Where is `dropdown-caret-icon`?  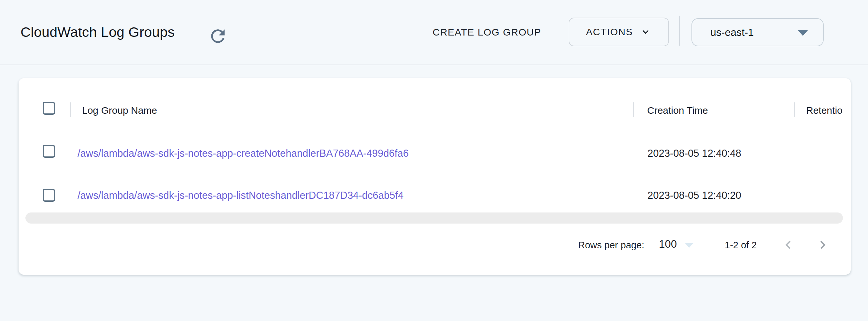
dropdown-caret-icon is located at coordinates (689, 245).